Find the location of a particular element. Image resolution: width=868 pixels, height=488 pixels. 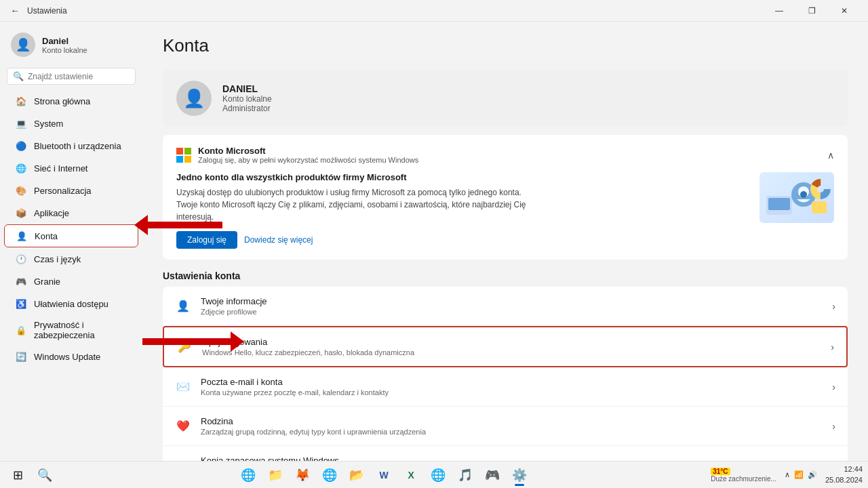

twoje-informacje-icon: 👤 is located at coordinates (183, 306).